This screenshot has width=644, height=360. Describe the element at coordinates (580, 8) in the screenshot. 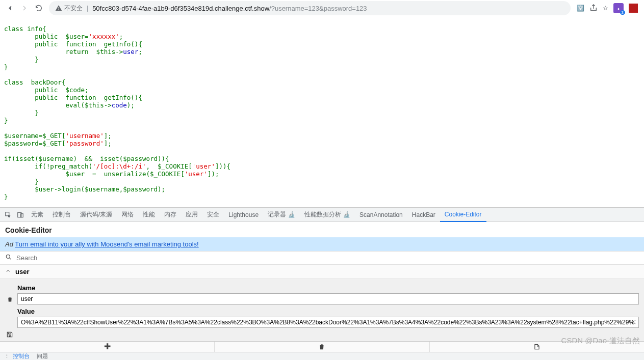

I see `translate-icon: 🈳` at that location.